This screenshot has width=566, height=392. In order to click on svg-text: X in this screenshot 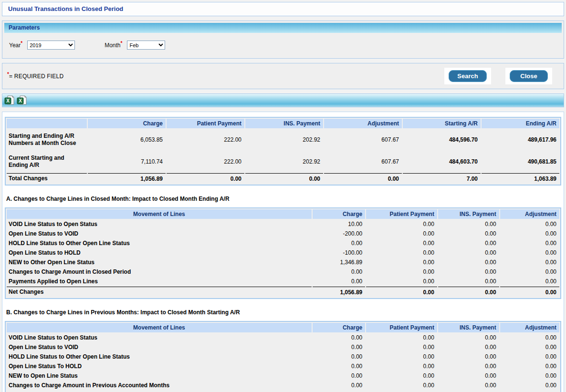, I will do `click(8, 101)`.